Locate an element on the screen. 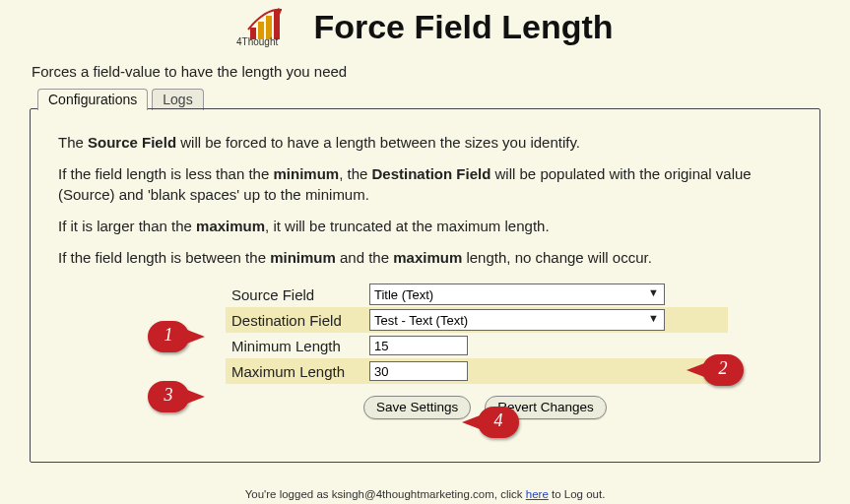  minimum-length-input is located at coordinates (419, 346).